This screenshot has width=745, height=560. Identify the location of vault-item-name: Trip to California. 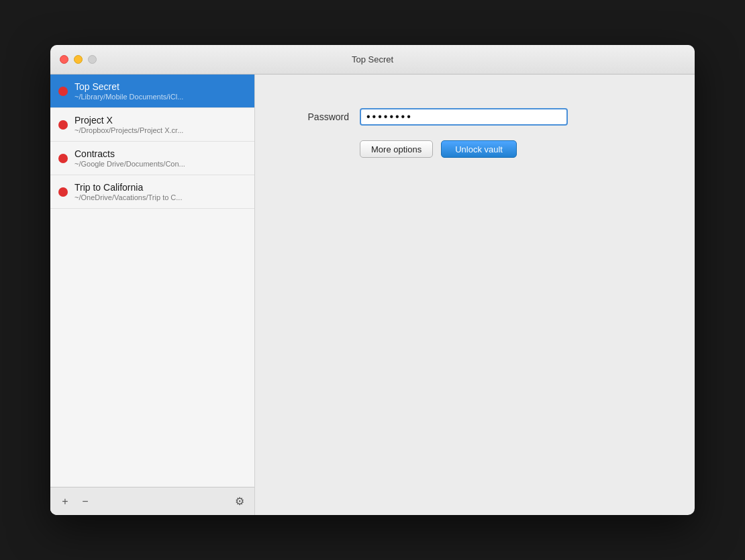
(160, 187).